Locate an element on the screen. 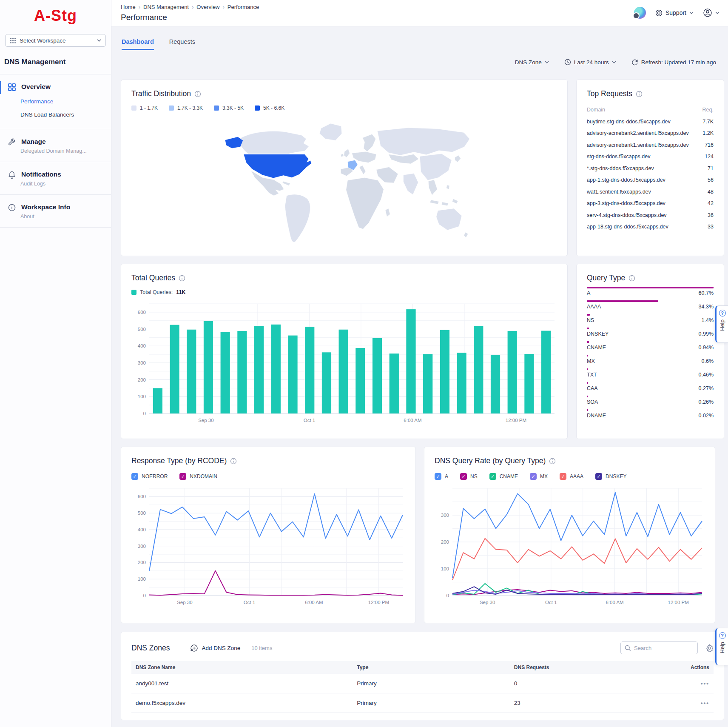 Image resolution: width=728 pixels, height=727 pixels. query-type-bar is located at coordinates (588, 396).